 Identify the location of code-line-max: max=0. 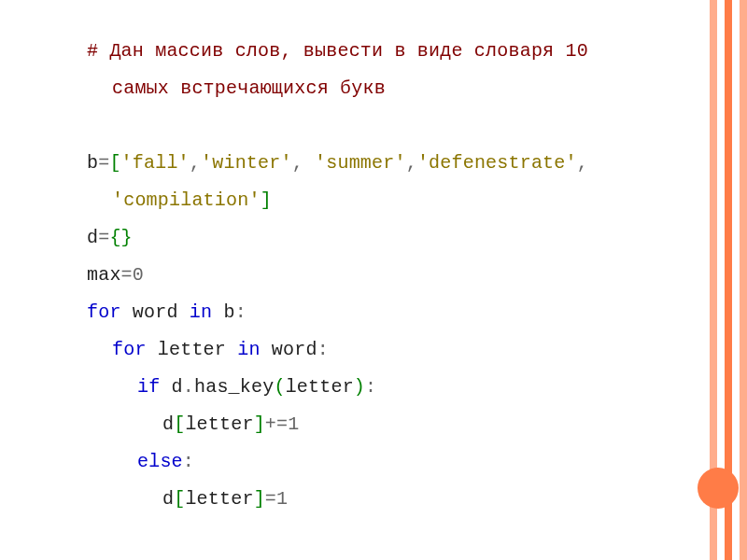
(386, 275).